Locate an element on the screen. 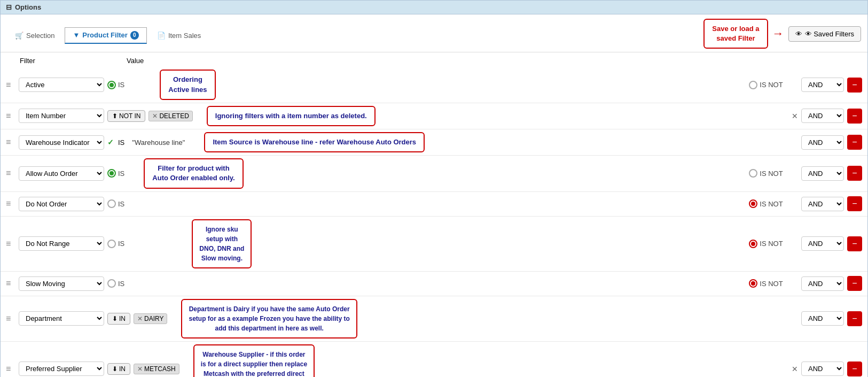 The height and width of the screenshot is (377, 868). x-tag-dairy: ✕ is located at coordinates (140, 319).